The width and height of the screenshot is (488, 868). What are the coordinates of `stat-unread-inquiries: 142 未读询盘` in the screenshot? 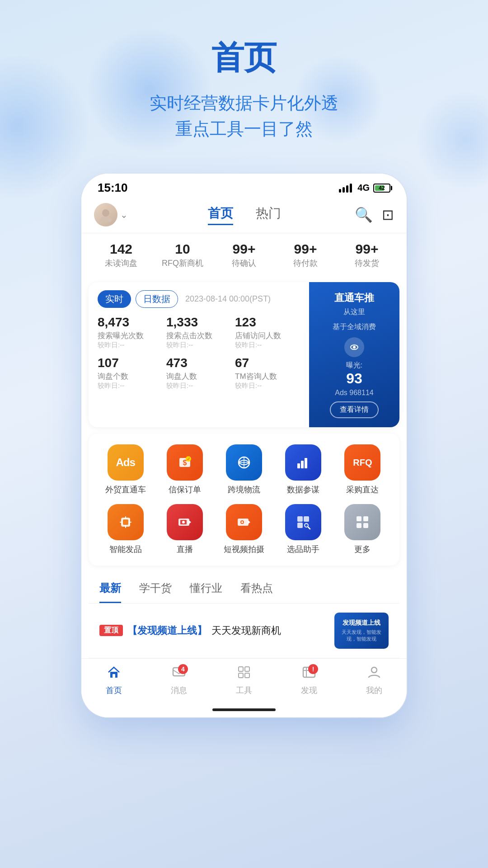 It's located at (121, 255).